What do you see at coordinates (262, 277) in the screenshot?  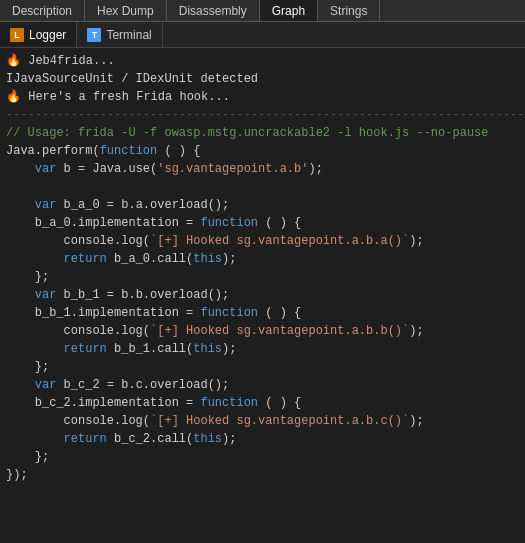 I see `line-12: };` at bounding box center [262, 277].